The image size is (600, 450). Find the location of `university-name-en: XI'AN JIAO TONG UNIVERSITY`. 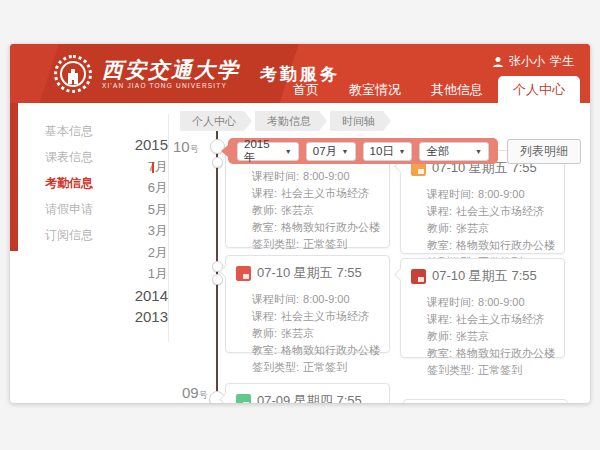

university-name-en: XI'AN JIAO TONG UNIVERSITY is located at coordinates (171, 86).